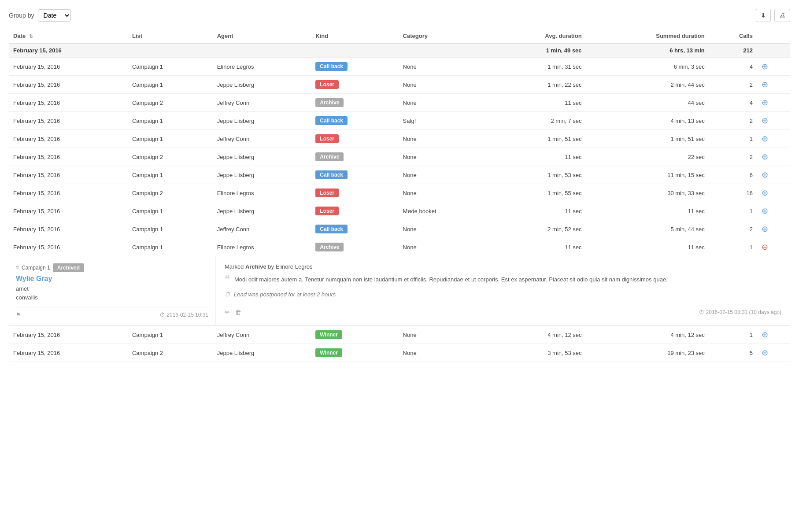 The image size is (799, 532). Describe the element at coordinates (733, 103) in the screenshot. I see `cell-calls: 4` at that location.